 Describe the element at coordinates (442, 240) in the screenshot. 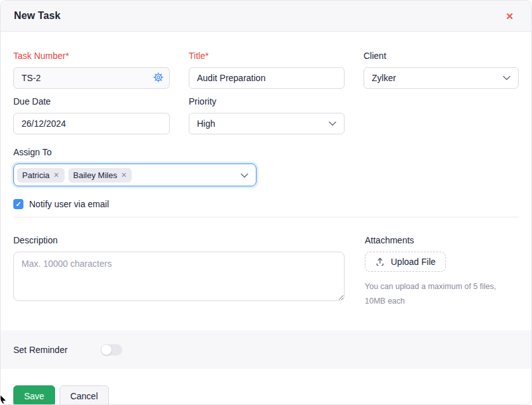

I see `attachments-label: Attachments` at that location.